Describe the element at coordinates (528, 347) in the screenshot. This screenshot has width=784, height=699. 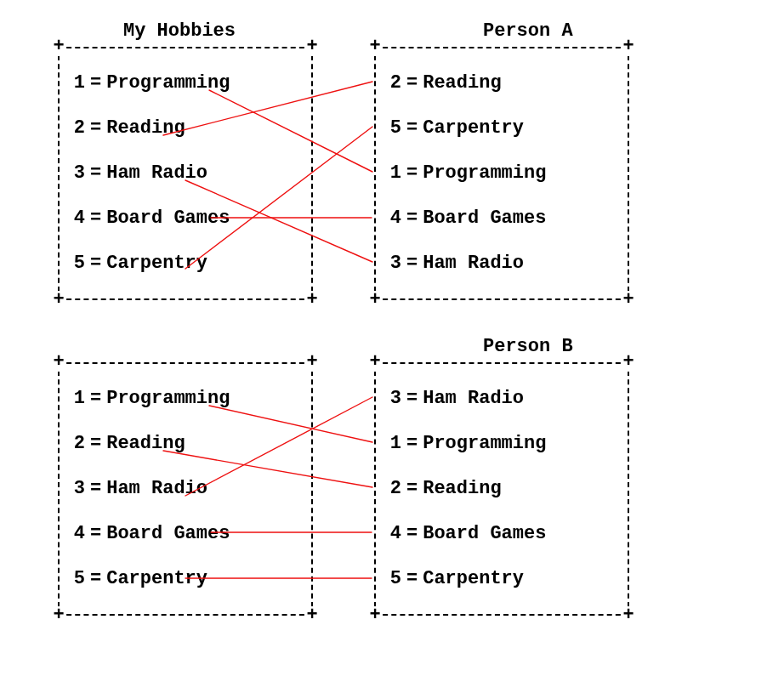
I see `person-b-title: Person B` at that location.